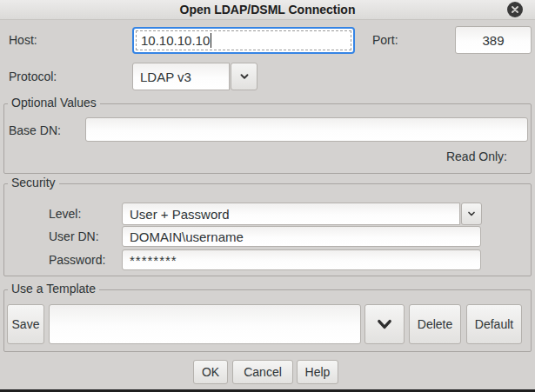 The image size is (535, 392). Describe the element at coordinates (385, 40) in the screenshot. I see `port-label: Port:` at that location.